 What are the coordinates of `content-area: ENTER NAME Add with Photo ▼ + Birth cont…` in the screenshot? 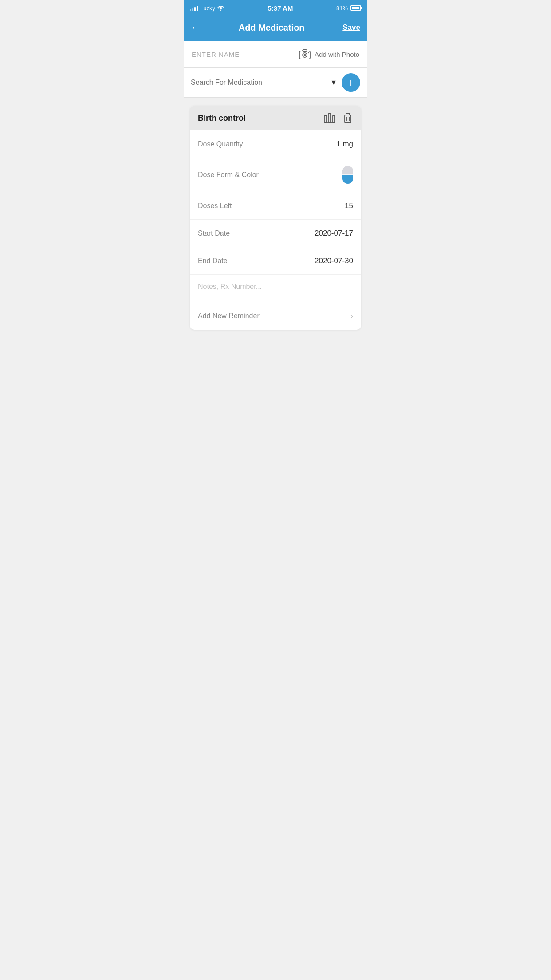 It's located at (276, 186).